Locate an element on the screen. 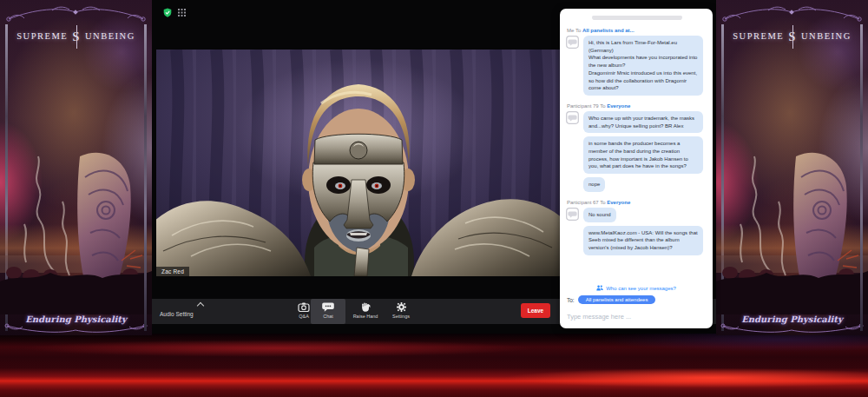 Image resolution: width=868 pixels, height=397 pixels. chat-group-body: Who came up with your trademark, the mas… is located at coordinates (635, 151).